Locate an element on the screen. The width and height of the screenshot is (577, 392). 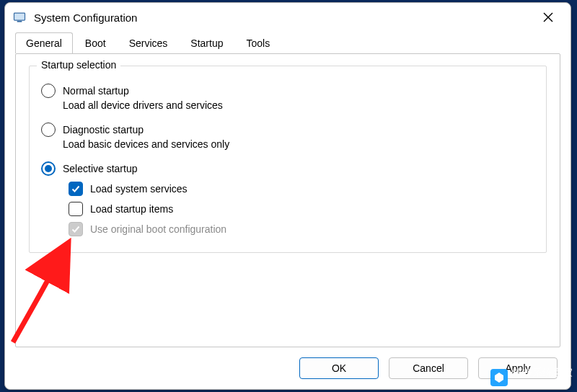
cancel-button: Cancel is located at coordinates (428, 368).